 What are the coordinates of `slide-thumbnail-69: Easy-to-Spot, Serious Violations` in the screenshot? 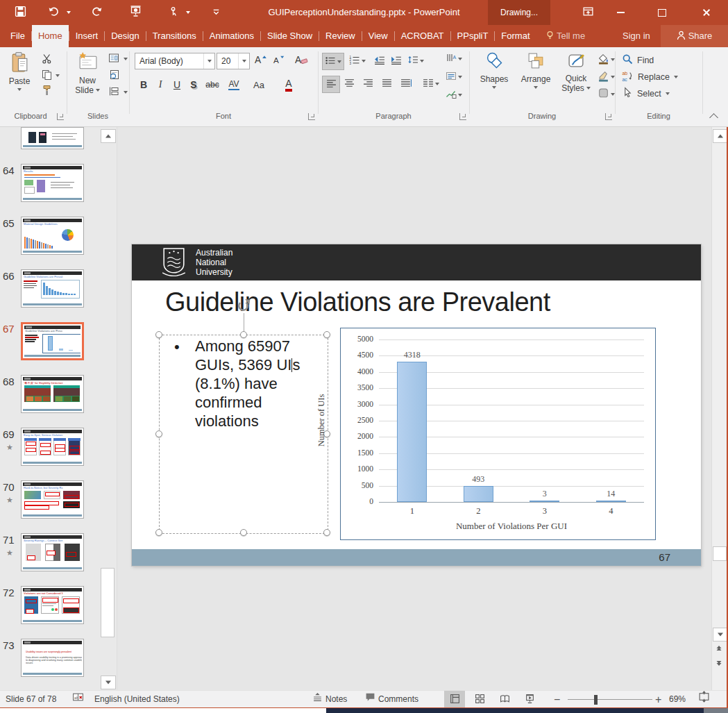 It's located at (53, 447).